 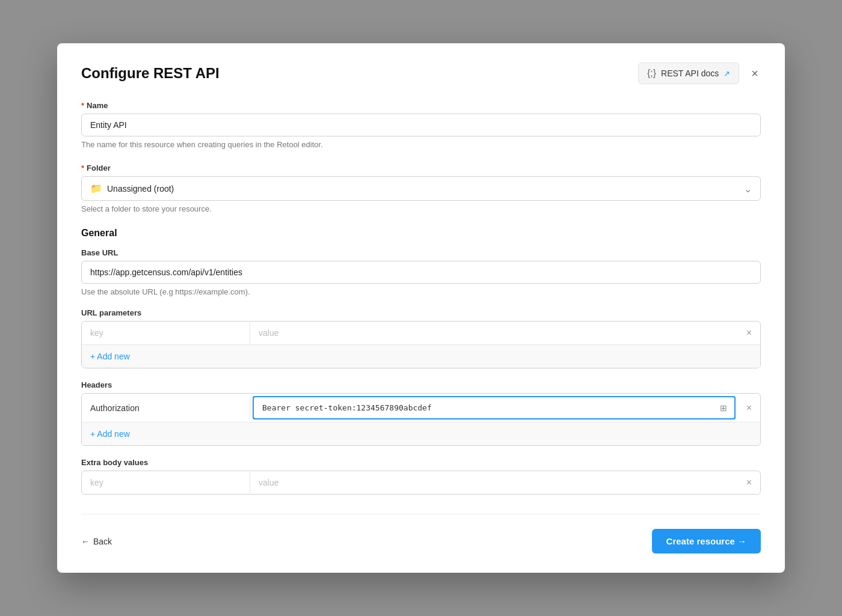 I want to click on name-input, so click(x=421, y=125).